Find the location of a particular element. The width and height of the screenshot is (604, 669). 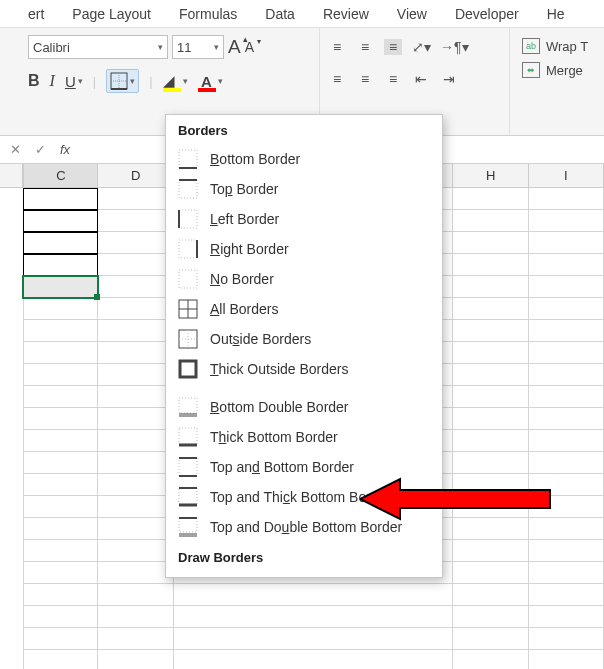

menu-right-border: Right Border is located at coordinates (304, 249).